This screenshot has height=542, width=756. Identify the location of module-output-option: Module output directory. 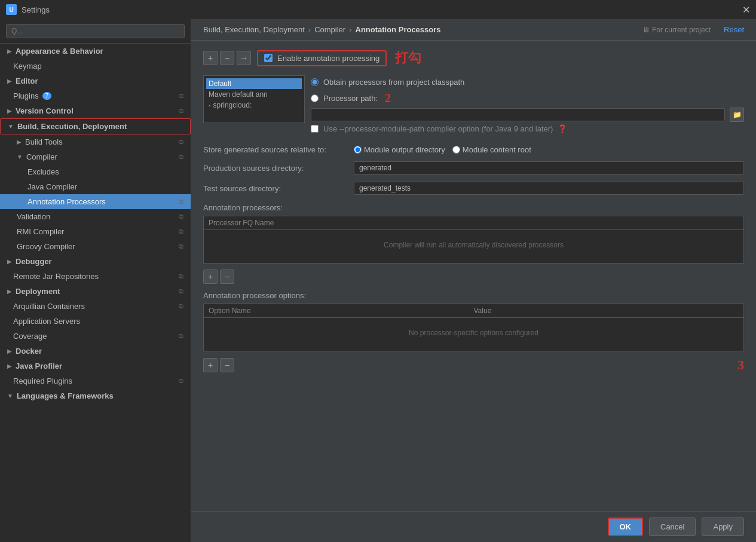
(399, 149).